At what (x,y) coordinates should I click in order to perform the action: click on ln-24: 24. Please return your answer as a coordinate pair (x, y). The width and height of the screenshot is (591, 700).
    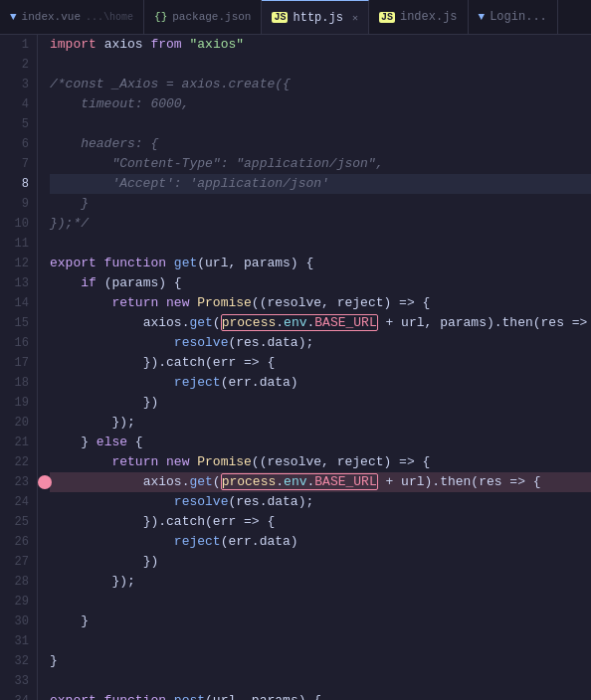
    Looking at the image, I should click on (18, 502).